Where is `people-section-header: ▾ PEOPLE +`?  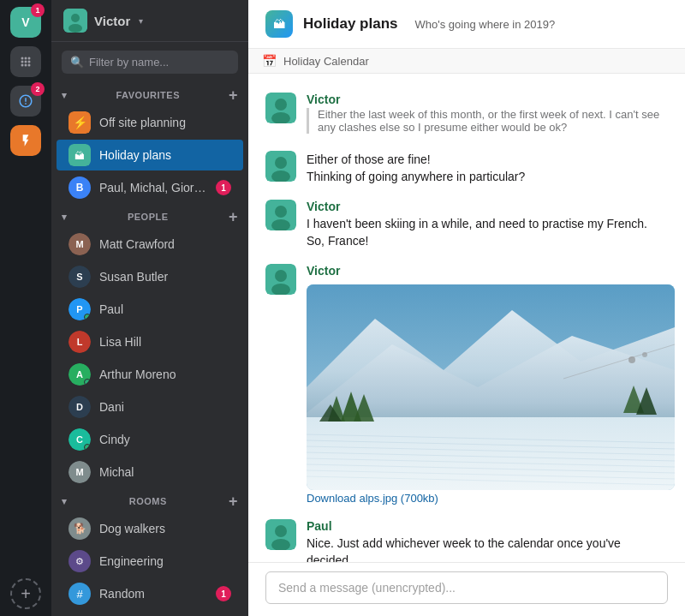 people-section-header: ▾ PEOPLE + is located at coordinates (150, 216).